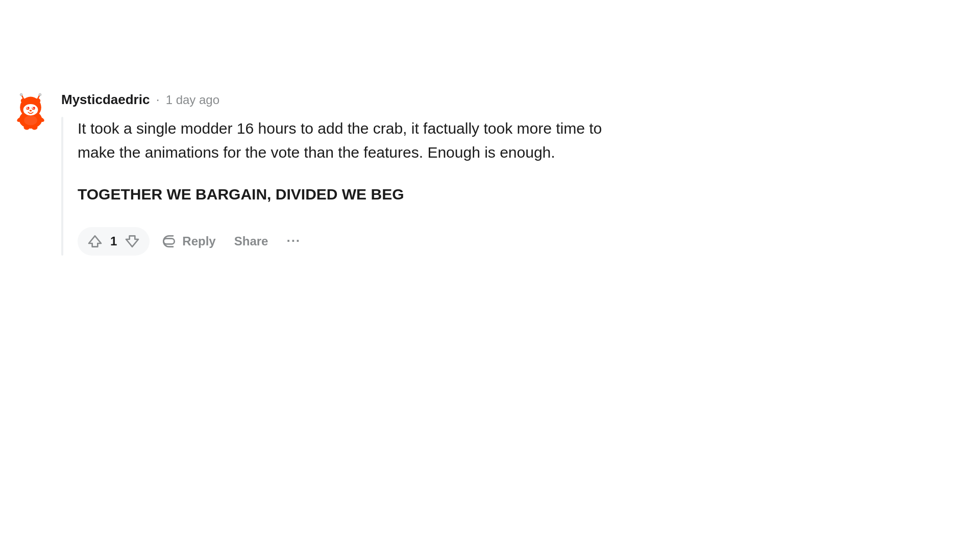 The image size is (980, 551). What do you see at coordinates (31, 112) in the screenshot?
I see `avatar` at bounding box center [31, 112].